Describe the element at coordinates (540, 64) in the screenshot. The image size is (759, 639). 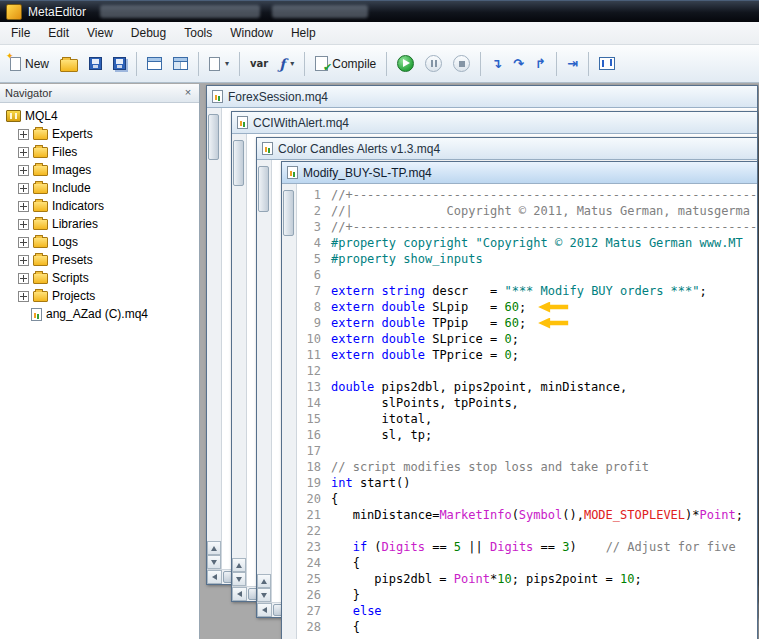
I see `step-out-button` at that location.